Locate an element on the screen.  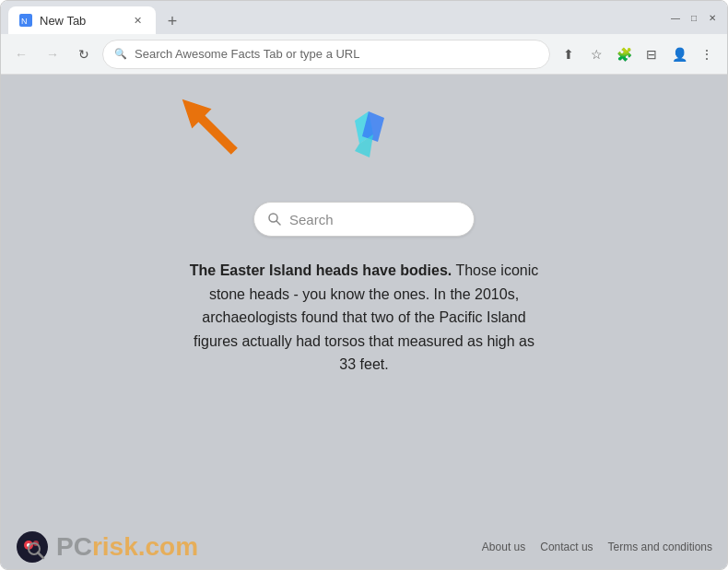
extensions-button: 🧩 is located at coordinates (624, 54).